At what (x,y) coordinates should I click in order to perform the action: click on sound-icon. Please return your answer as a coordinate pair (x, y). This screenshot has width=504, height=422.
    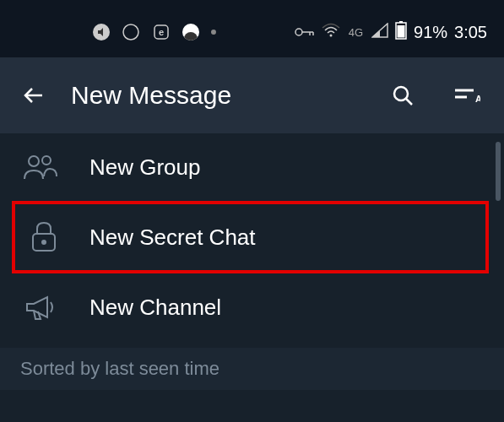
    Looking at the image, I should click on (101, 32).